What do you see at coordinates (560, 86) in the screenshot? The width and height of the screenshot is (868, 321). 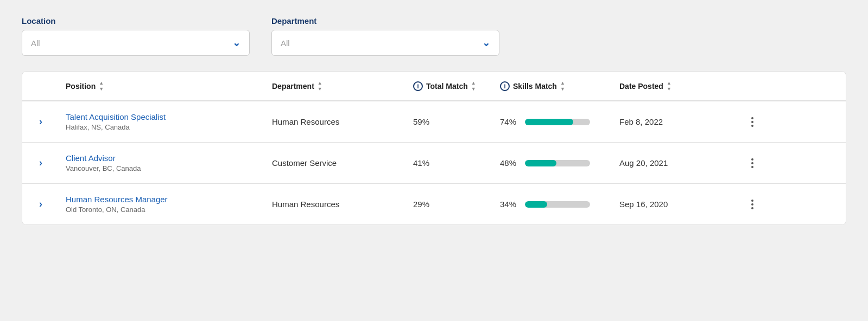 I see `column-header-skills-match: i Skills Match ▲▼` at bounding box center [560, 86].